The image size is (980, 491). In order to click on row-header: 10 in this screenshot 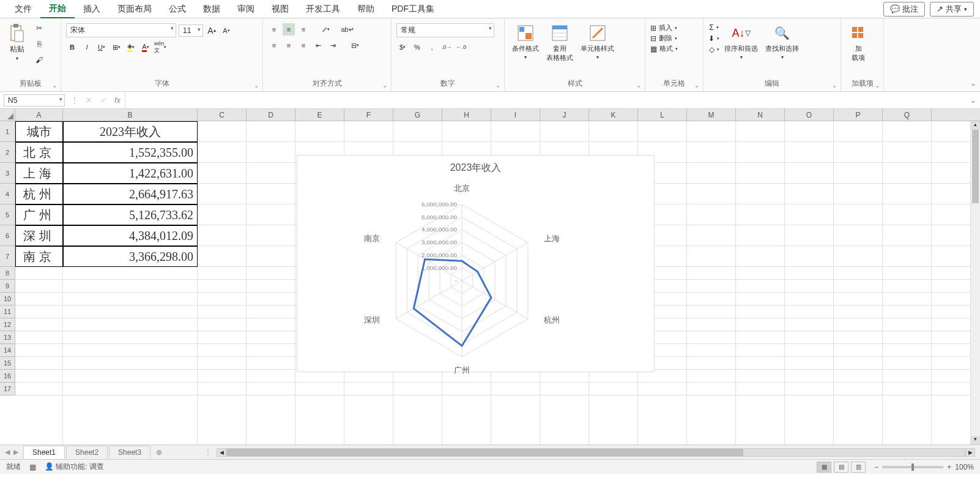, I will do `click(7, 299)`.